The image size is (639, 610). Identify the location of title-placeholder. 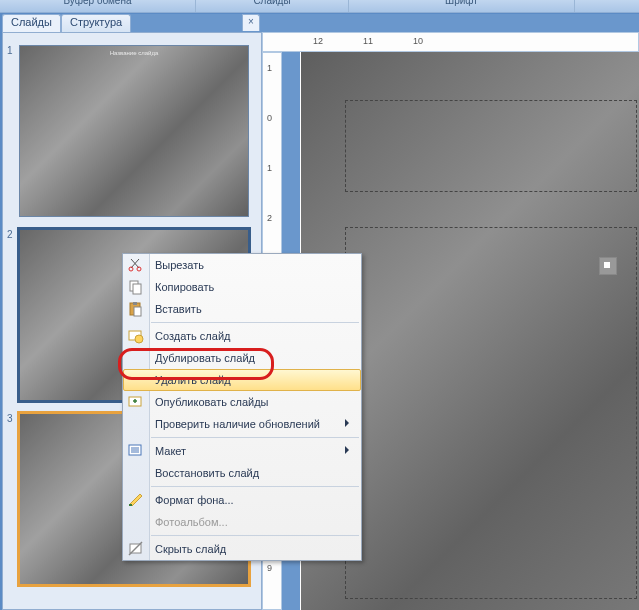
(491, 146).